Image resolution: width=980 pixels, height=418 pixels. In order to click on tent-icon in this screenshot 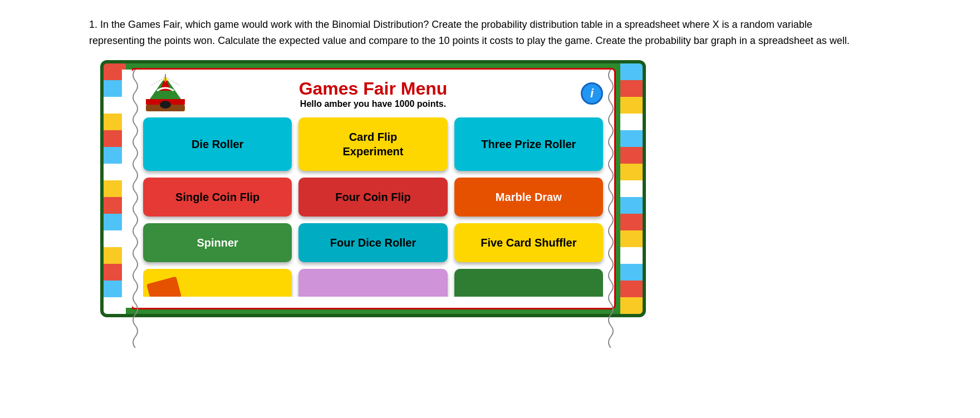, I will do `click(165, 94)`.